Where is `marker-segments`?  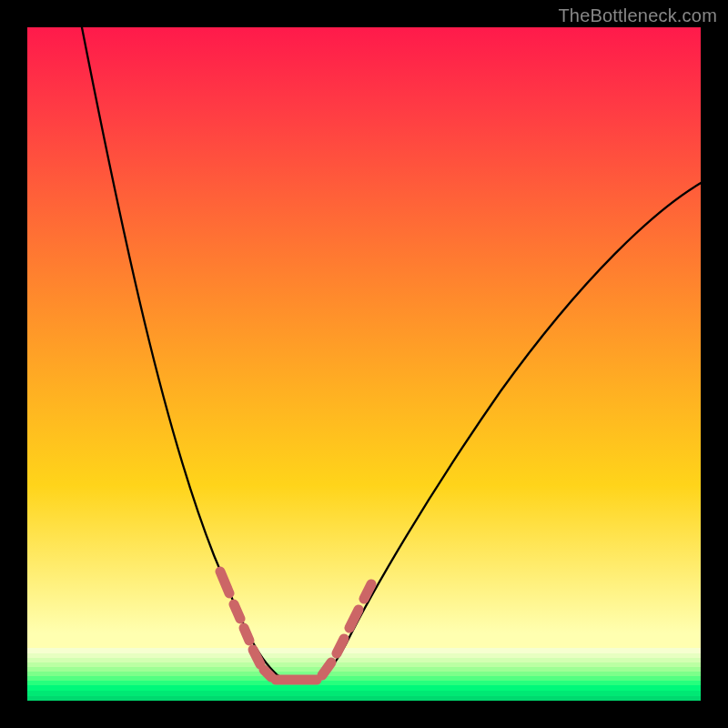 marker-segments is located at coordinates (296, 626).